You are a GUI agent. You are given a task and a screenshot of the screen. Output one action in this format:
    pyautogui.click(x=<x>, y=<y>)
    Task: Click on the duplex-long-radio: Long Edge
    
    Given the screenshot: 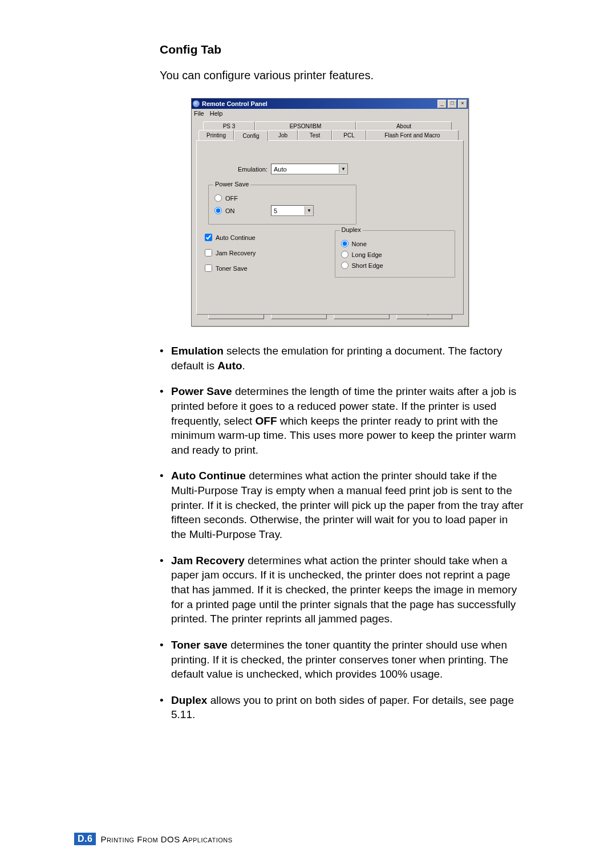 What is the action you would take?
    pyautogui.click(x=395, y=254)
    